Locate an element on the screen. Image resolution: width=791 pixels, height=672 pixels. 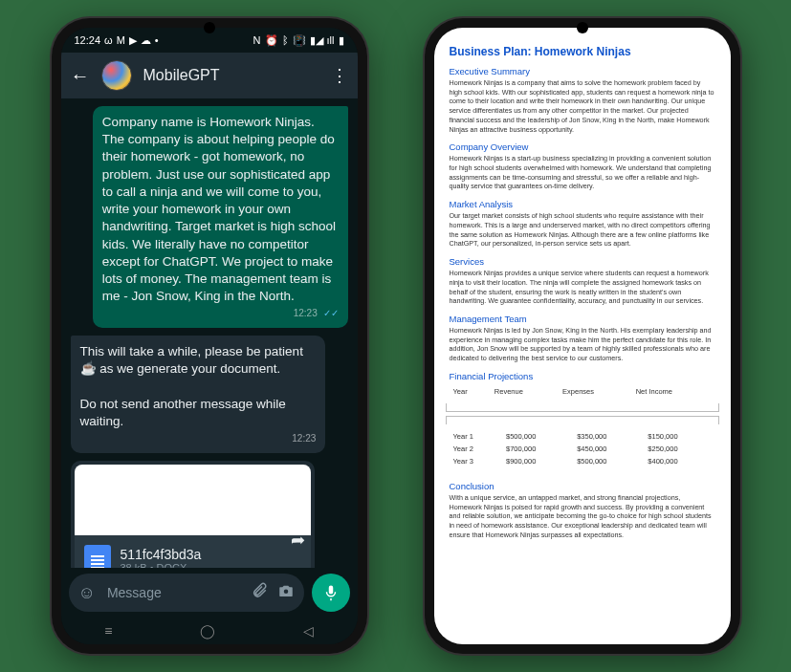
back-button: ← is located at coordinates (80, 76).